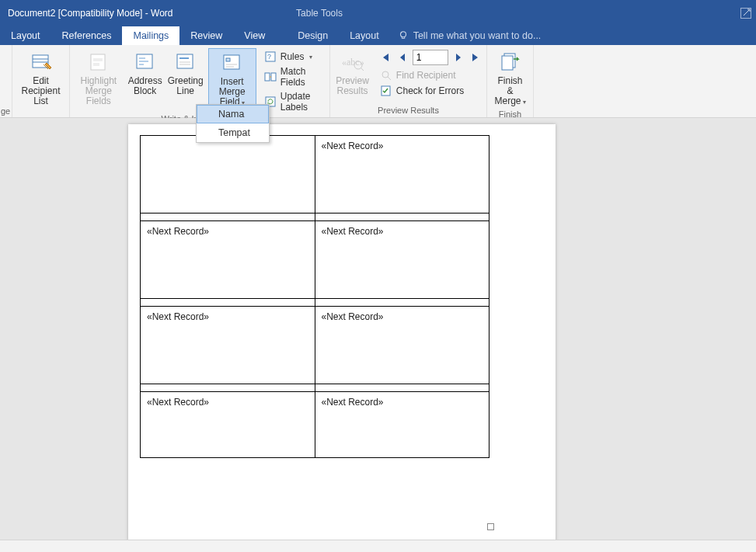 The height and width of the screenshot is (552, 756). Describe the element at coordinates (426, 75) in the screenshot. I see `find-recipient-label: Find Recipient` at that location.